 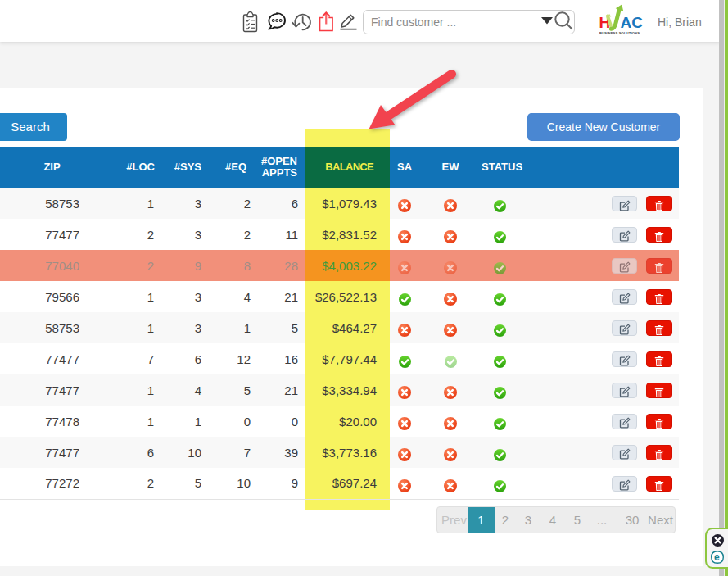 I want to click on svg-text: AC, so click(x=632, y=23).